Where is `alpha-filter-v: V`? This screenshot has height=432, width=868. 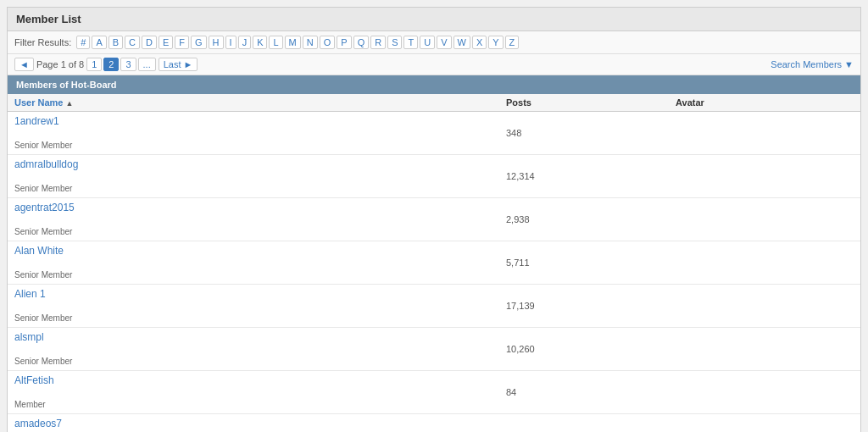
alpha-filter-v: V is located at coordinates (444, 42).